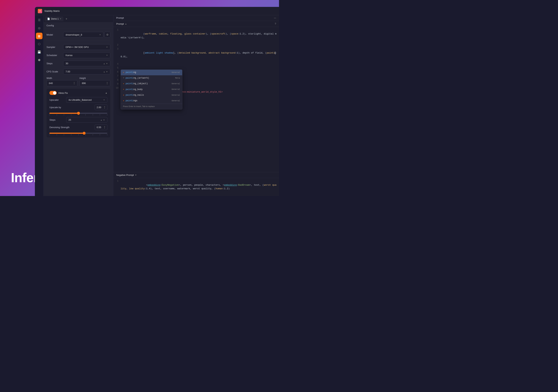  Describe the element at coordinates (87, 120) in the screenshot. I see `hires-steps-control: 25 ▲ ▼` at that location.